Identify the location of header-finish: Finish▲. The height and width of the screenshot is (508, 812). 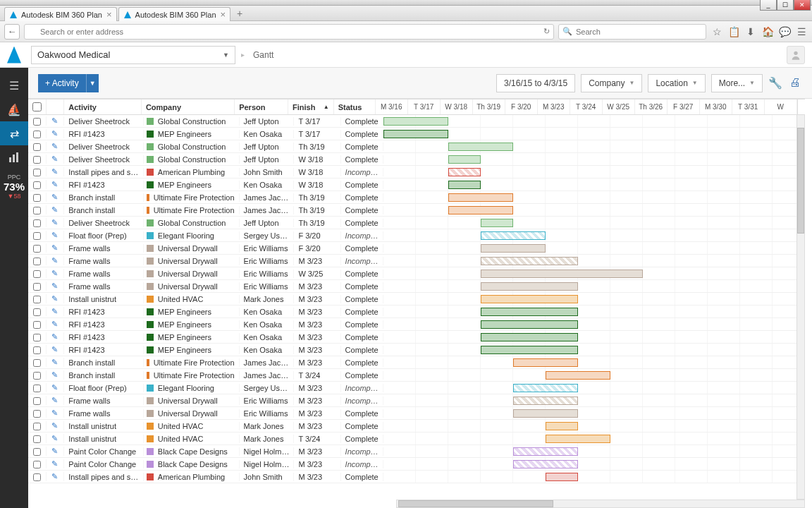
(312, 107).